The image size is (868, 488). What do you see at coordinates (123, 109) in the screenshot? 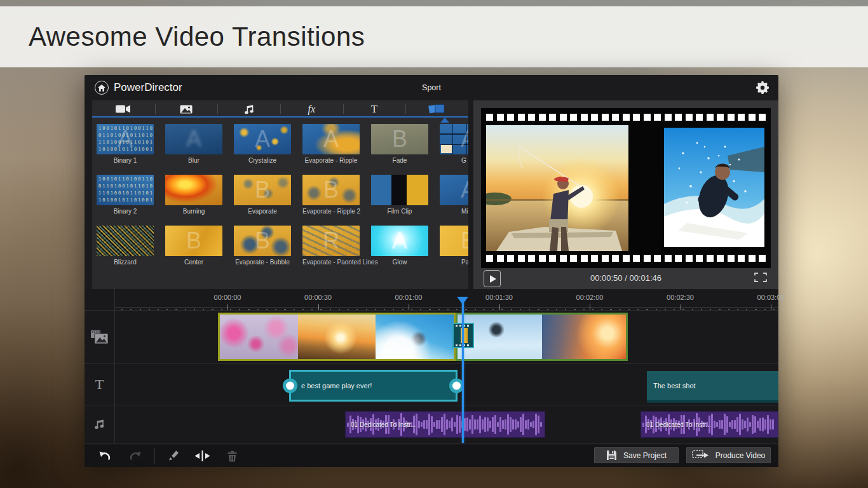
I see `video-camera-icon` at bounding box center [123, 109].